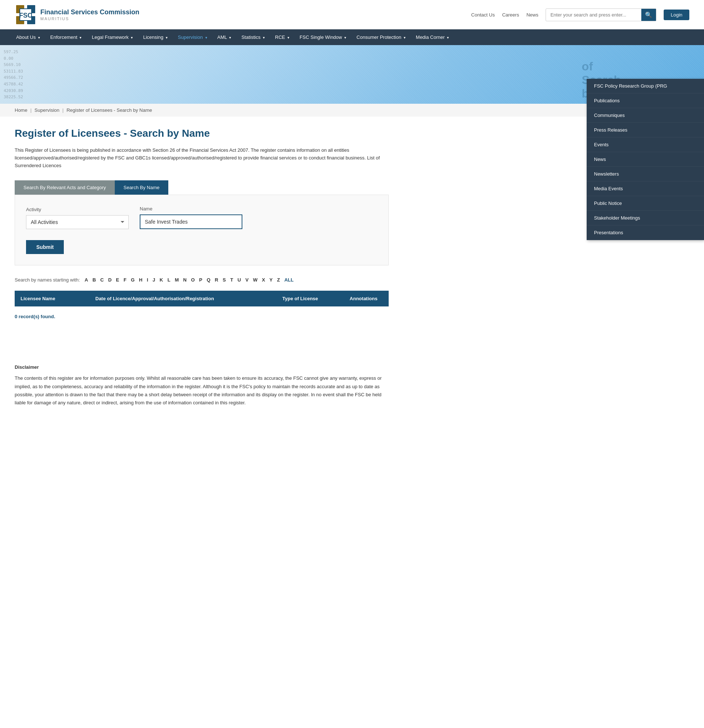 Image resolution: width=704 pixels, height=728 pixels. What do you see at coordinates (645, 145) in the screenshot?
I see `drop-events: Events` at bounding box center [645, 145].